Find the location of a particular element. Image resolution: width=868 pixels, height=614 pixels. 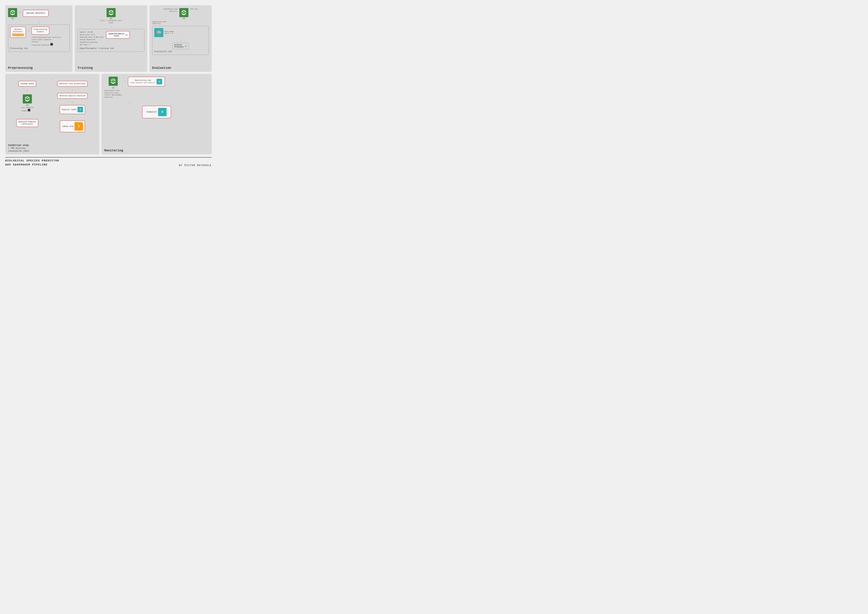

lambda-step-node: Lambda Step λ is located at coordinates (73, 126).